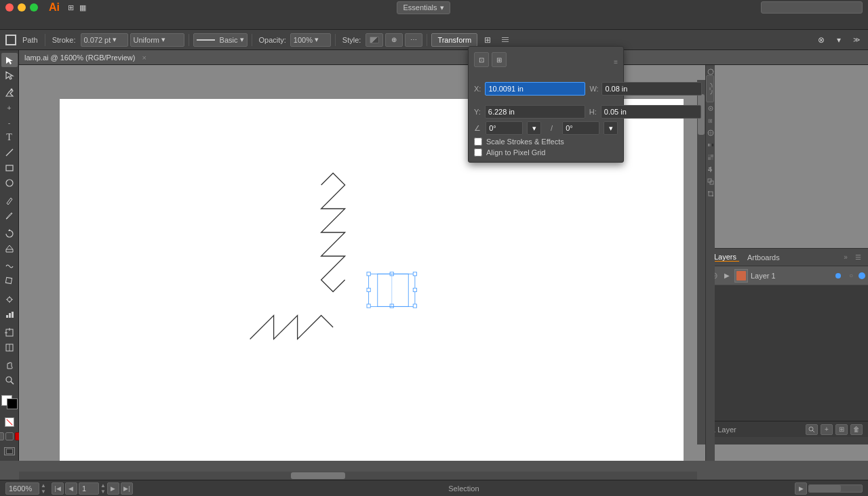 The height and width of the screenshot is (496, 868). What do you see at coordinates (580, 128) in the screenshot?
I see `shear-input` at bounding box center [580, 128].